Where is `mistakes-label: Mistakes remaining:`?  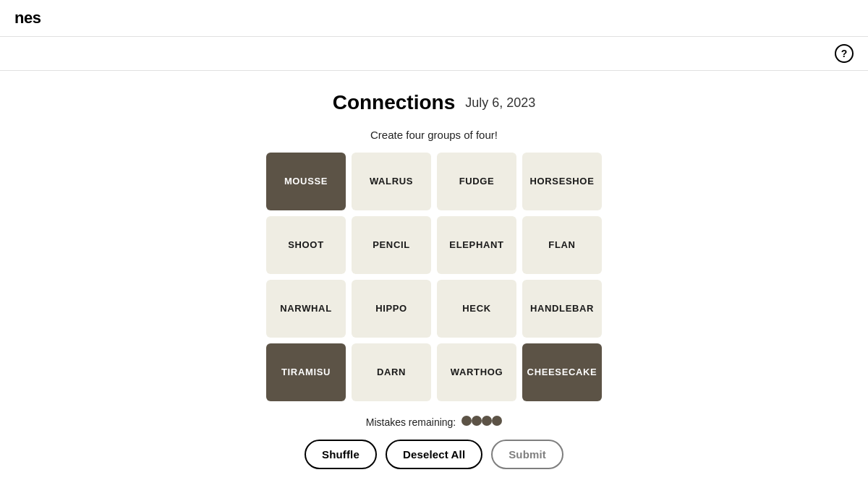
mistakes-label: Mistakes remaining: is located at coordinates (411, 422).